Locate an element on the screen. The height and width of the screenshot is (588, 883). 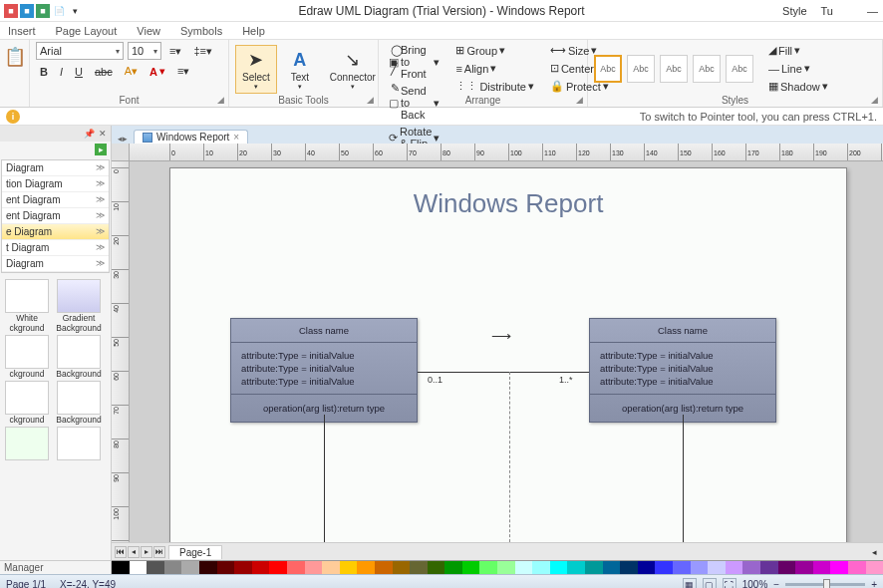
scroll-left-icon: ◂ is located at coordinates (877, 552).